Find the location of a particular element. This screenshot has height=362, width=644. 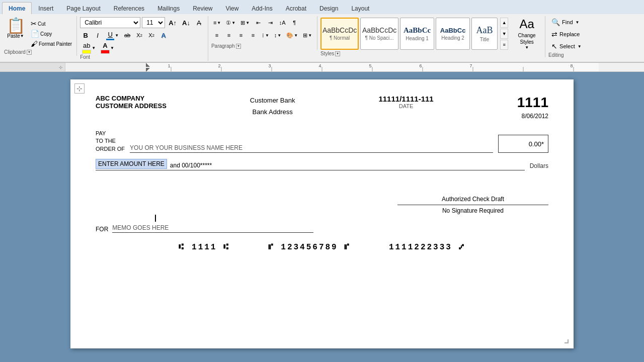

cut-button: ✂Cut is located at coordinates (51, 24).